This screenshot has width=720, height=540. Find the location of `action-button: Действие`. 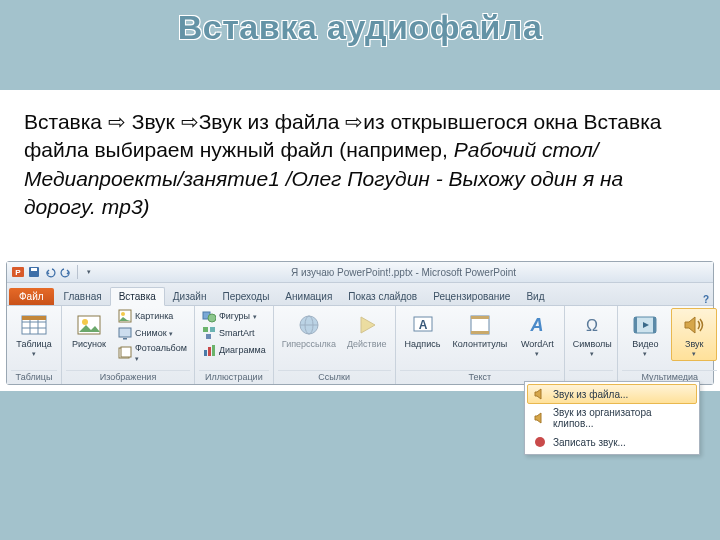

action-button: Действие is located at coordinates (367, 330).